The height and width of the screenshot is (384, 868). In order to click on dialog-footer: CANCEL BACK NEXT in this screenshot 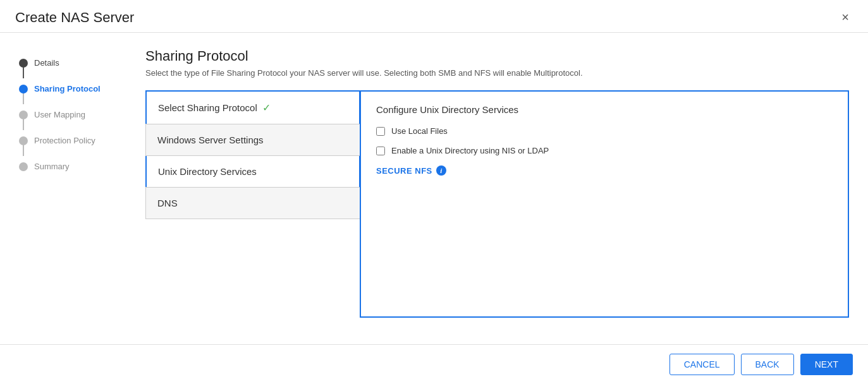, I will do `click(434, 364)`.